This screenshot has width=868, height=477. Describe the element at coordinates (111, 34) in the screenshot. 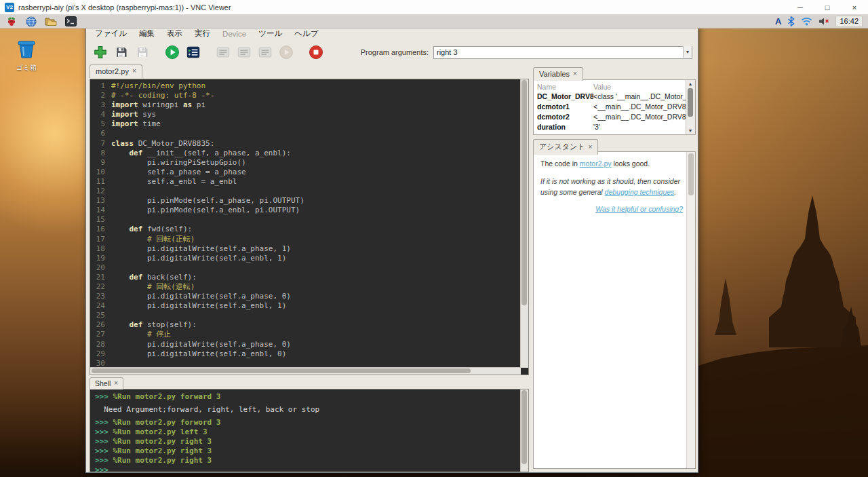

I see `menu-item-0: ファイル` at that location.